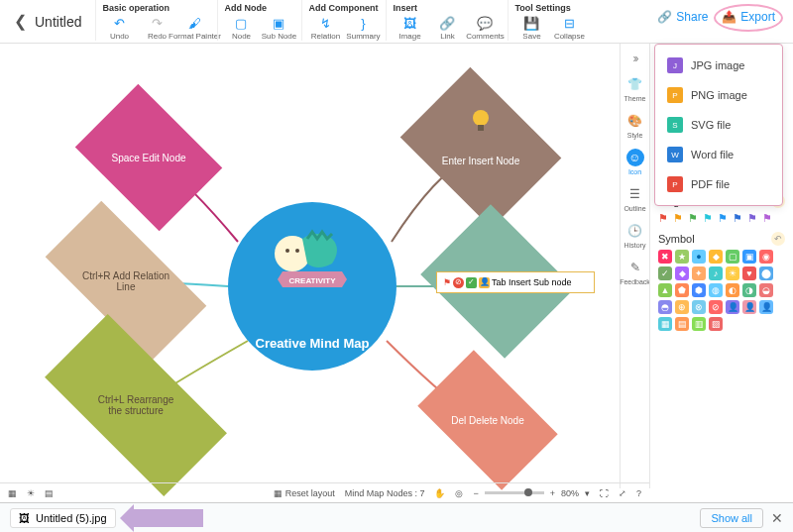 Image resolution: width=793 pixels, height=532 pixels. What do you see at coordinates (664, 219) in the screenshot?
I see `flag-red: ⚑` at bounding box center [664, 219].